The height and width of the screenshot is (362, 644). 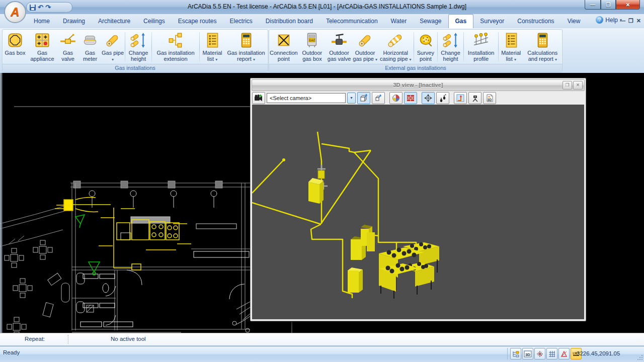 What do you see at coordinates (418, 85) in the screenshot?
I see `3d-view-title: 3D view - [Inactive]` at bounding box center [418, 85].